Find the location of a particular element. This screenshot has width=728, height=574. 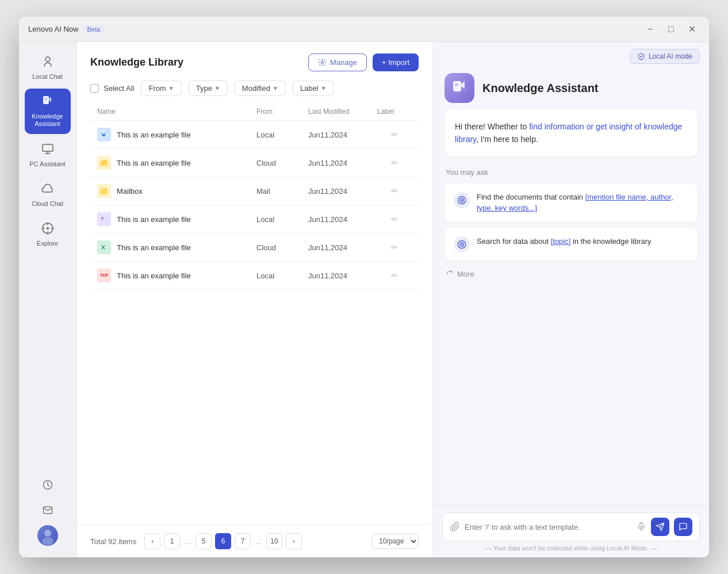

suggestion-link-2: [topic] is located at coordinates (561, 242).